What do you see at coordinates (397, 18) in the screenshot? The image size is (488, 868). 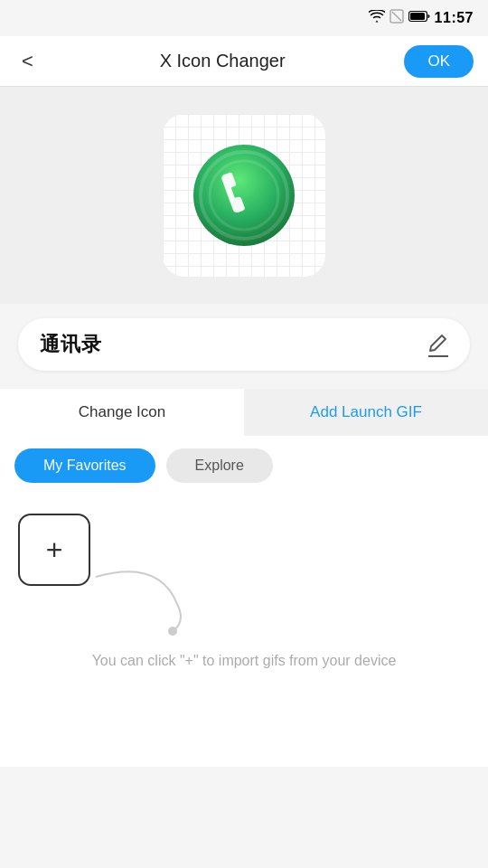 I see `signal-icon` at bounding box center [397, 18].